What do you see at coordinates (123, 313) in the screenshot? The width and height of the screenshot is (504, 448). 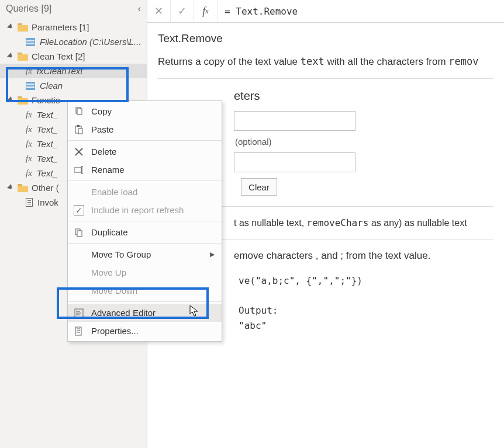 I see `menu-label: Advanced Editor` at bounding box center [123, 313].